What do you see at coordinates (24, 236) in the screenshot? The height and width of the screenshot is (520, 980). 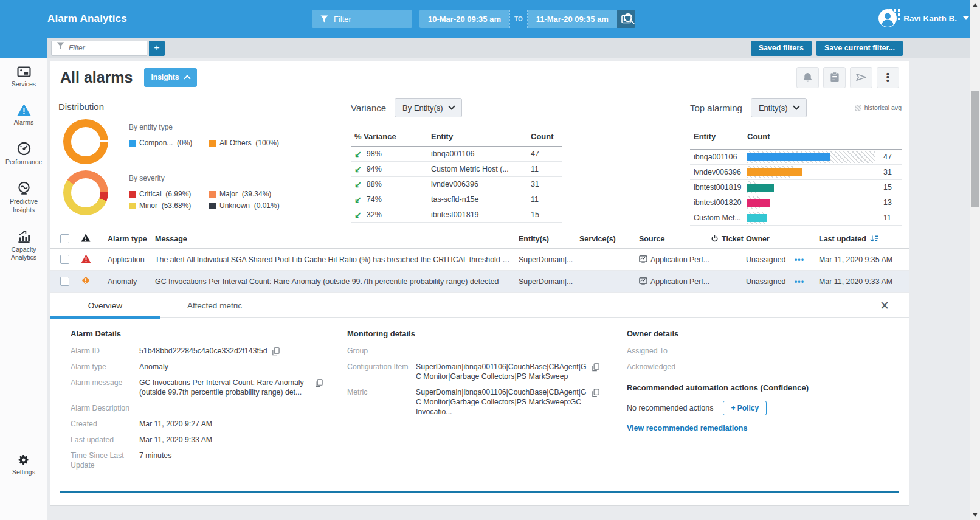 I see `capacity-analytics-icon` at bounding box center [24, 236].